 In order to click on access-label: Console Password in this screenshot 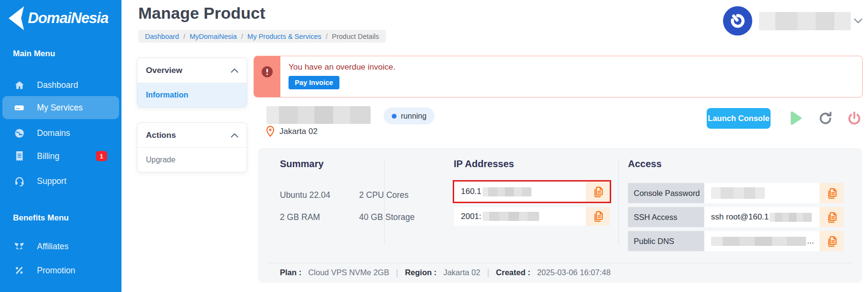, I will do `click(666, 193)`.